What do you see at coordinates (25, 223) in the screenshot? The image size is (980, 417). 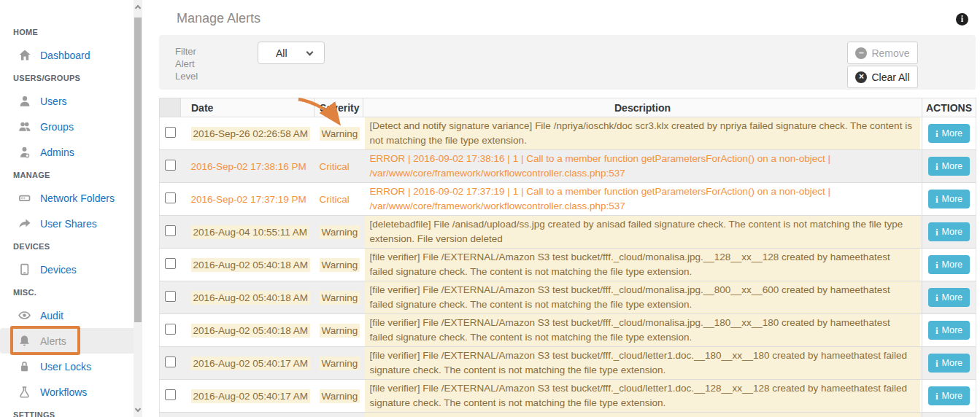 I see `share-icon` at bounding box center [25, 223].